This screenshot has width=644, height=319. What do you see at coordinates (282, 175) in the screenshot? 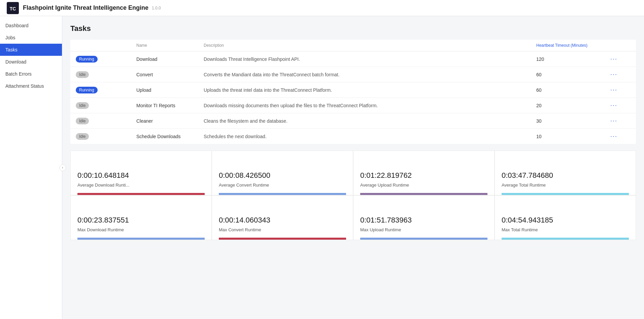
I see `metric-value: 0:00:08.426500` at bounding box center [282, 175].